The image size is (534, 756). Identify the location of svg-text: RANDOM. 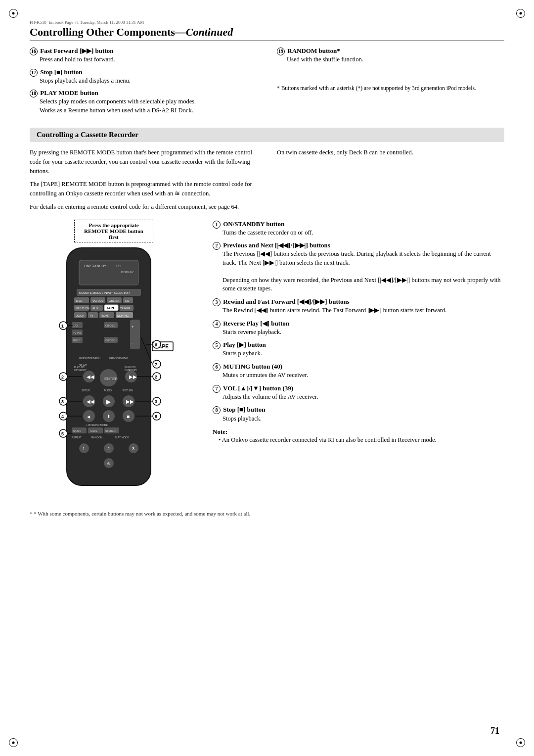
(97, 437).